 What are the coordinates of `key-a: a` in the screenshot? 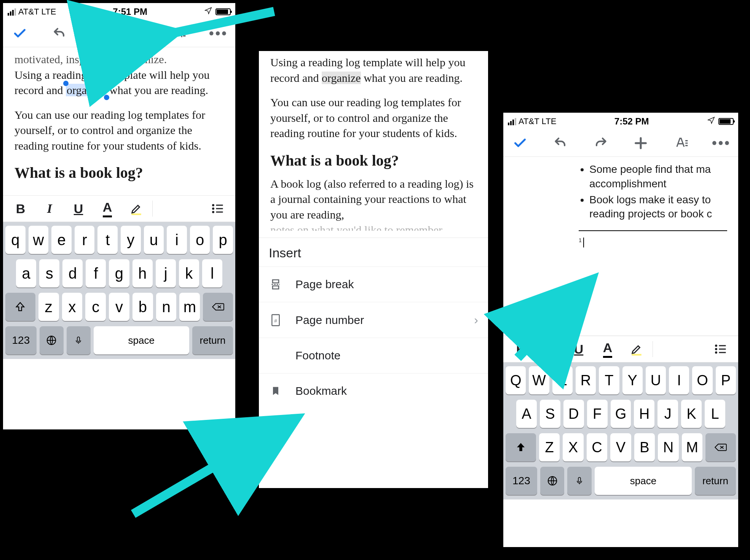 It's located at (26, 273).